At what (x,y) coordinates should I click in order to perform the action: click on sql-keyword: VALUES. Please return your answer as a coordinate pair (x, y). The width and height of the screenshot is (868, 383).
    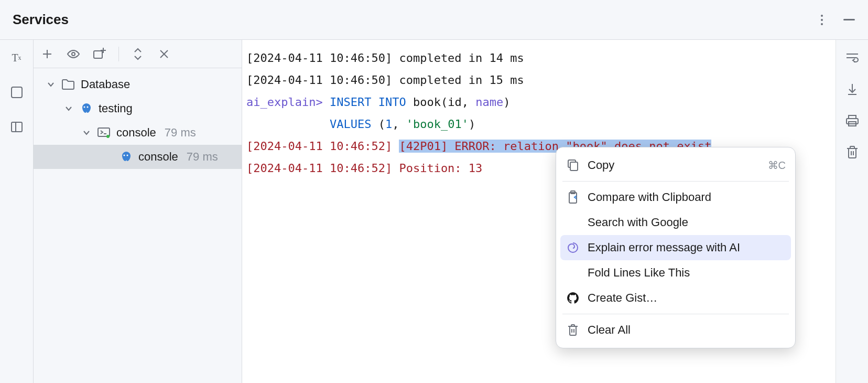
    Looking at the image, I should click on (350, 124).